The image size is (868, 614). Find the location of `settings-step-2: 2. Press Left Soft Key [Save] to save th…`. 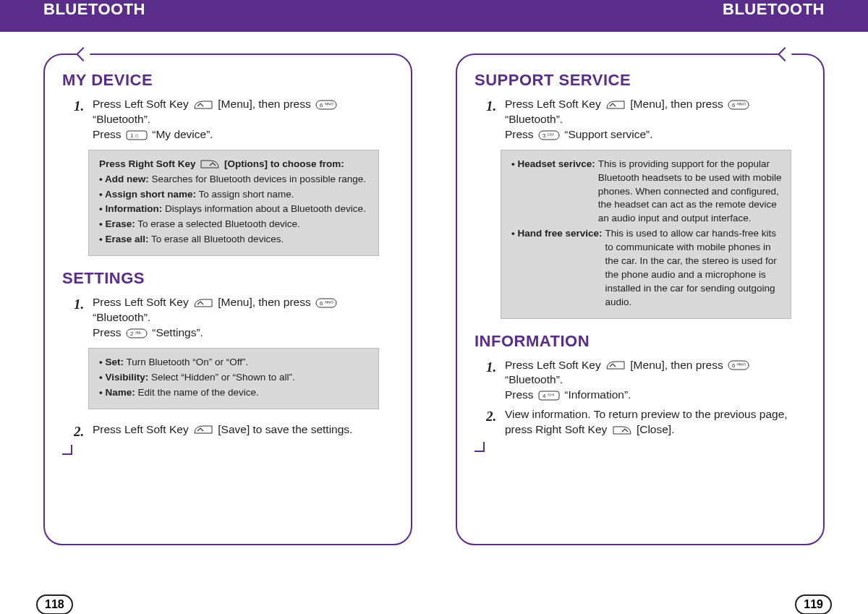

settings-step-2: 2. Press Left Soft Key [Save] to save th… is located at coordinates (234, 432).